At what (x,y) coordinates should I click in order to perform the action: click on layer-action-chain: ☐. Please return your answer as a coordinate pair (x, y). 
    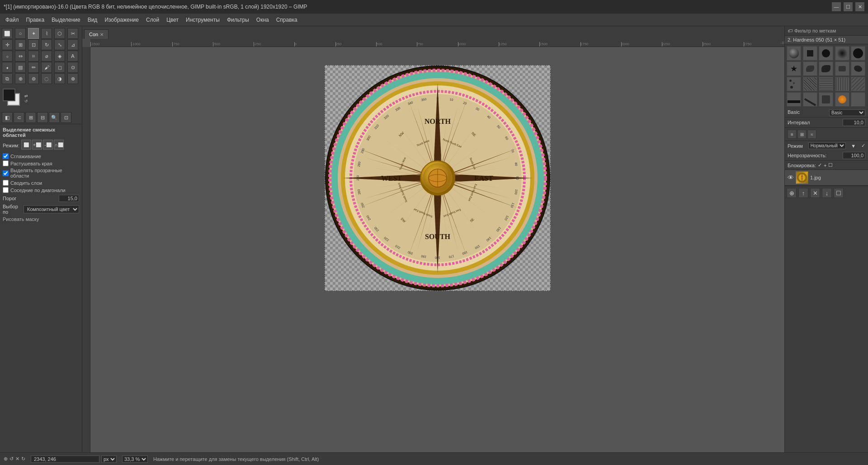
    Looking at the image, I should click on (839, 193).